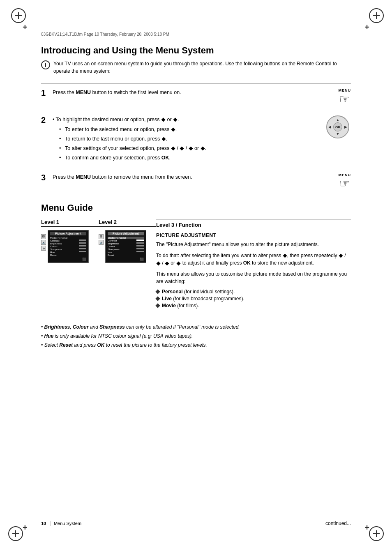 The width and height of the screenshot is (392, 555). I want to click on note-3: • Select Reset and press OK to reset the…, so click(196, 345).